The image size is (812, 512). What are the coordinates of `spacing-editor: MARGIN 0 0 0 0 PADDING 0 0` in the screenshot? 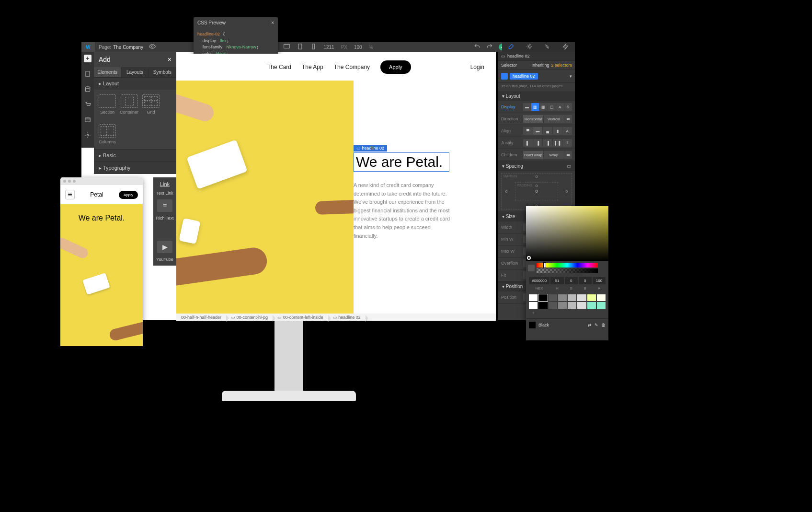 It's located at (537, 191).